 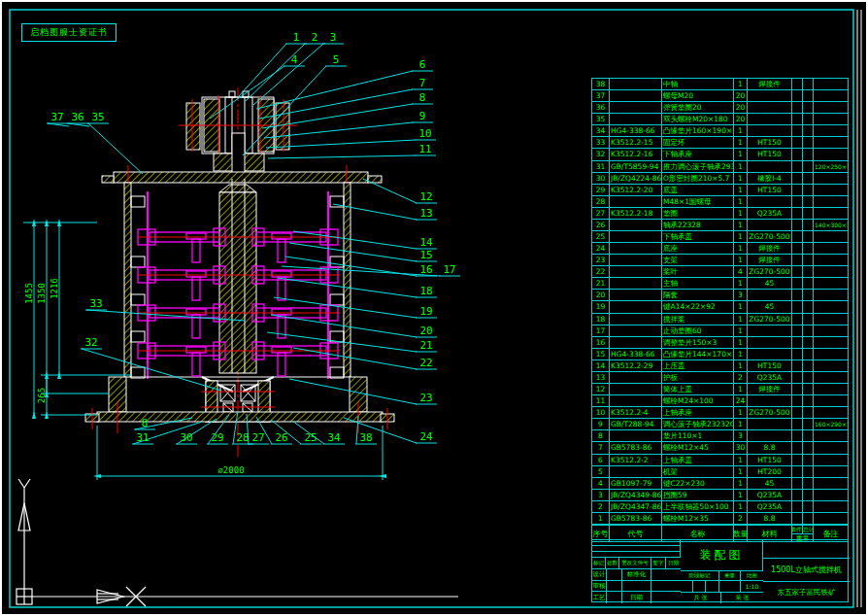 What do you see at coordinates (636, 190) in the screenshot?
I see `bom-code: K3512.2-20` at bounding box center [636, 190].